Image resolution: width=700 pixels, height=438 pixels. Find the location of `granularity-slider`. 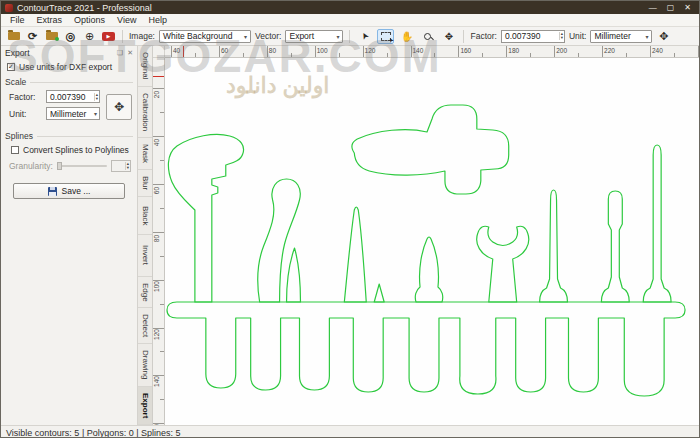

granularity-slider is located at coordinates (82, 166).